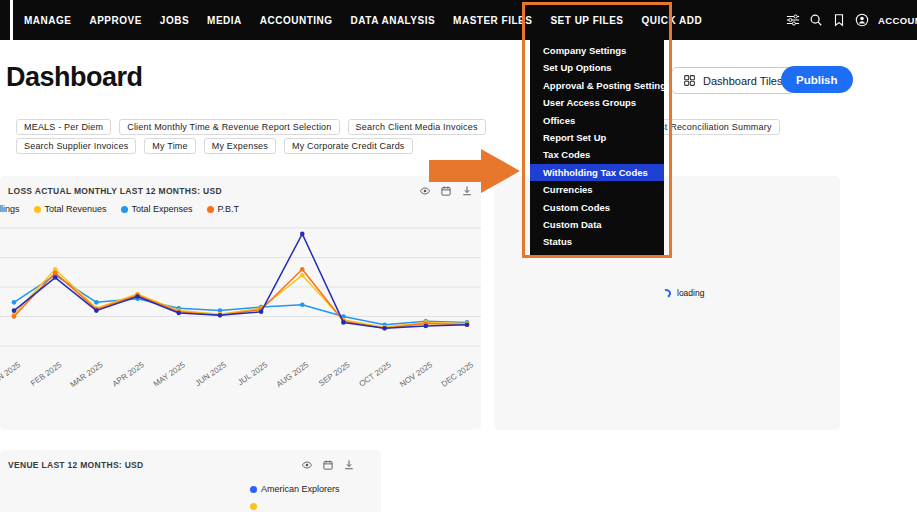 This screenshot has height=512, width=917. I want to click on legend-label: illings, so click(10, 209).